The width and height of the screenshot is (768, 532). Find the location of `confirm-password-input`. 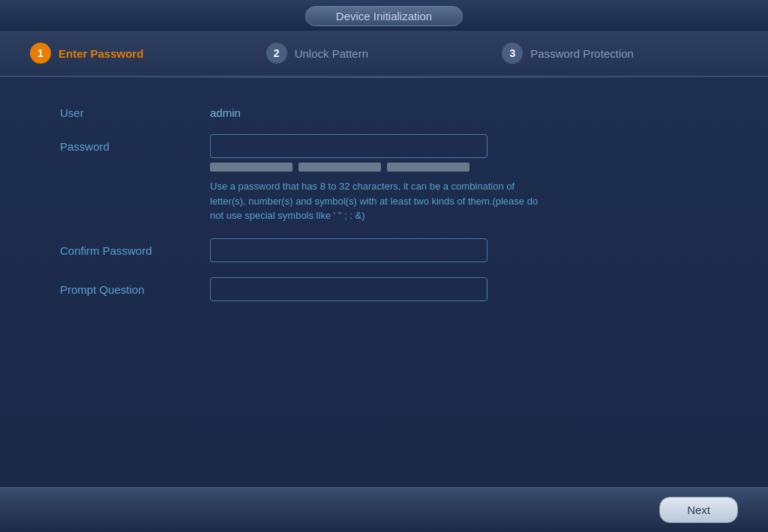

confirm-password-input is located at coordinates (349, 250).